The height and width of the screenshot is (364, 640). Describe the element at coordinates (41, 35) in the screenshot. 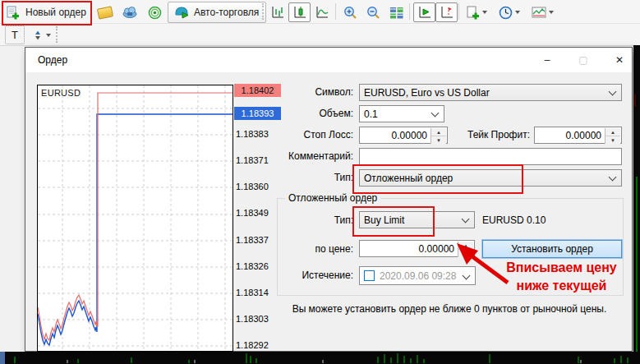

I see `cycle-arrows-button` at that location.